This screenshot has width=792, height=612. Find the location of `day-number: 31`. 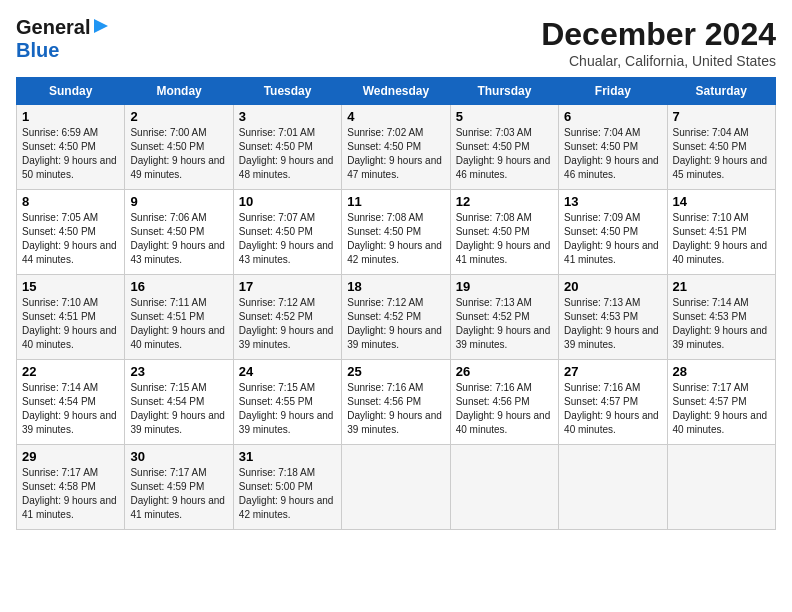

day-number: 31 is located at coordinates (288, 456).